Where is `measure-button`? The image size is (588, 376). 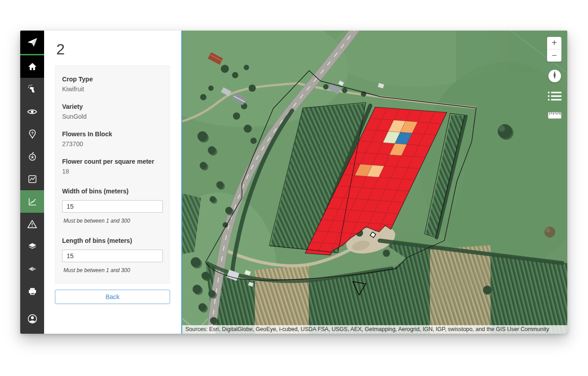 measure-button is located at coordinates (555, 116).